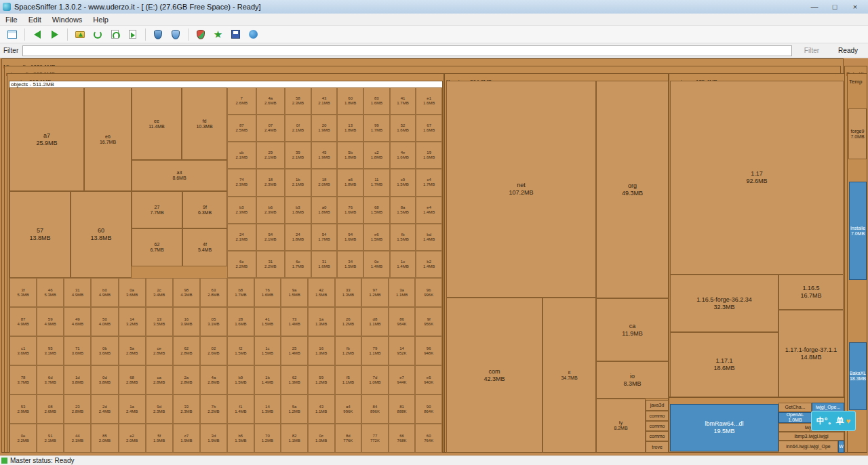  Describe the element at coordinates (218, 35) in the screenshot. I see `star-filter-button` at that location.